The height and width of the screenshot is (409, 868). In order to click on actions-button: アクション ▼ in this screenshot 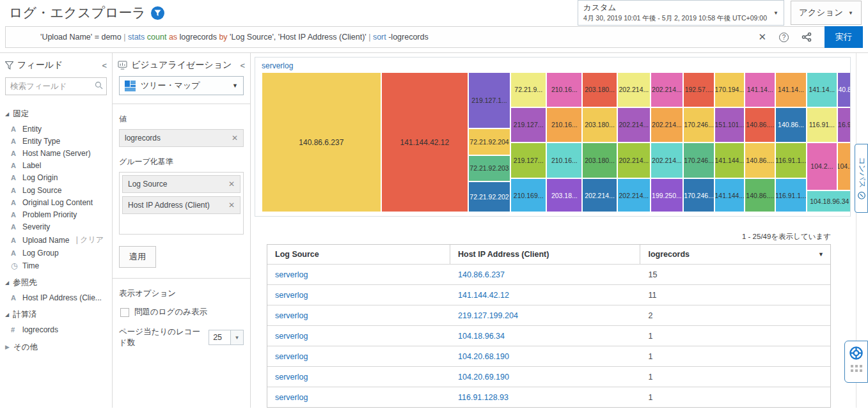, I will do `click(826, 13)`.